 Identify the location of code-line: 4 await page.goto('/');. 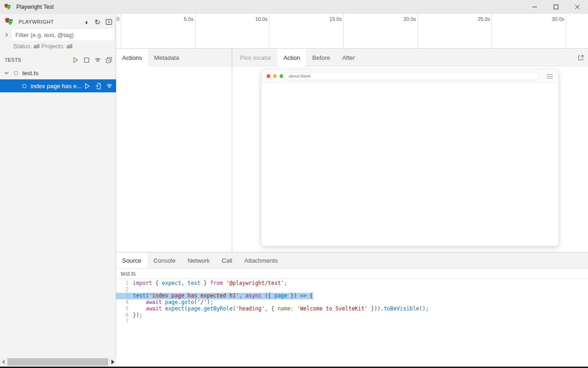
(352, 303).